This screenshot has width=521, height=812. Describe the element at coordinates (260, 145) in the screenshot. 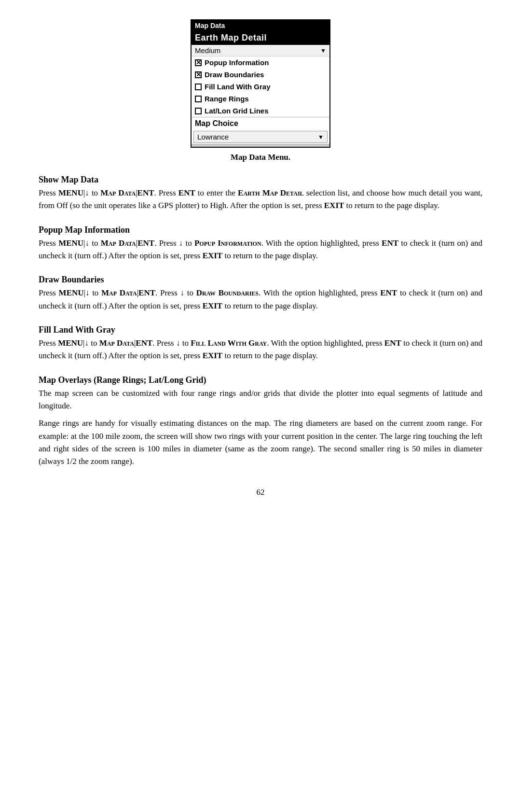

I see `menu-scrollbar` at that location.